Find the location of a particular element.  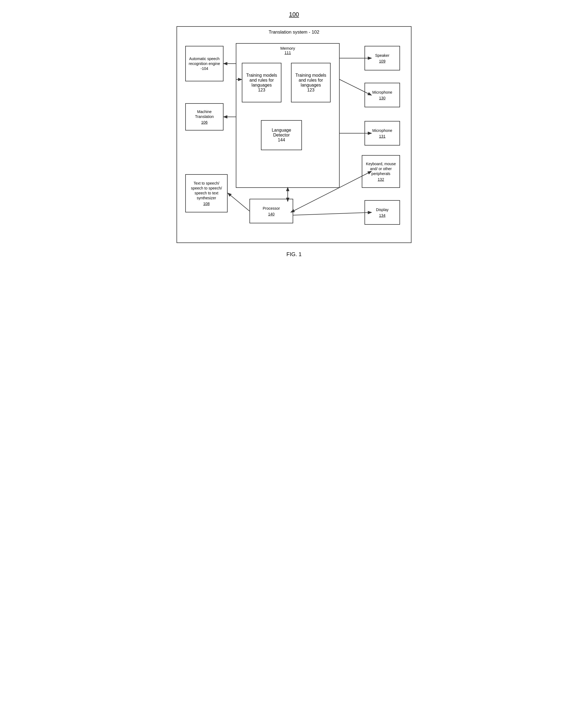

training2-box: Training models and rules for languages … is located at coordinates (311, 83).